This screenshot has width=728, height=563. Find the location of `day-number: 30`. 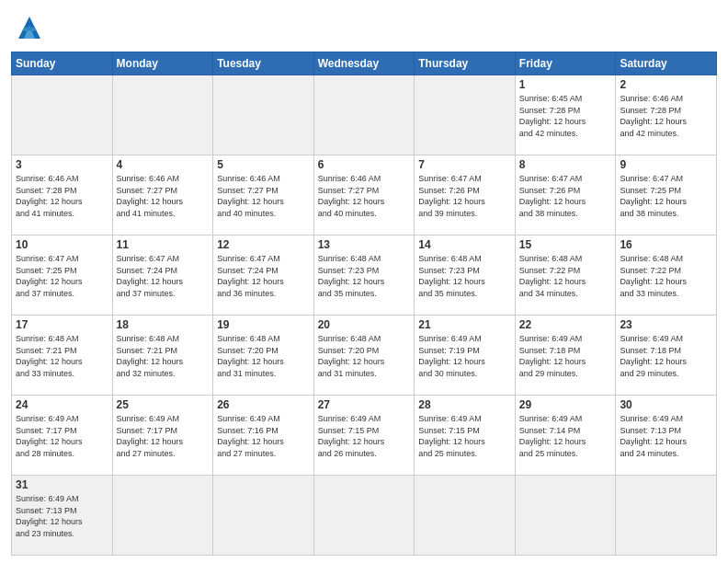

day-number: 30 is located at coordinates (665, 405).